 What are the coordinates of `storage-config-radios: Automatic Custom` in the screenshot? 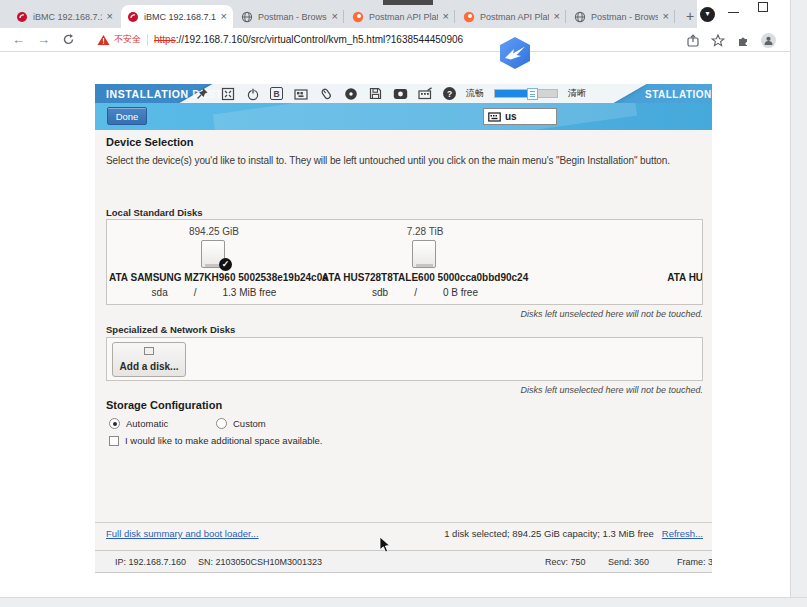 It's located at (188, 424).